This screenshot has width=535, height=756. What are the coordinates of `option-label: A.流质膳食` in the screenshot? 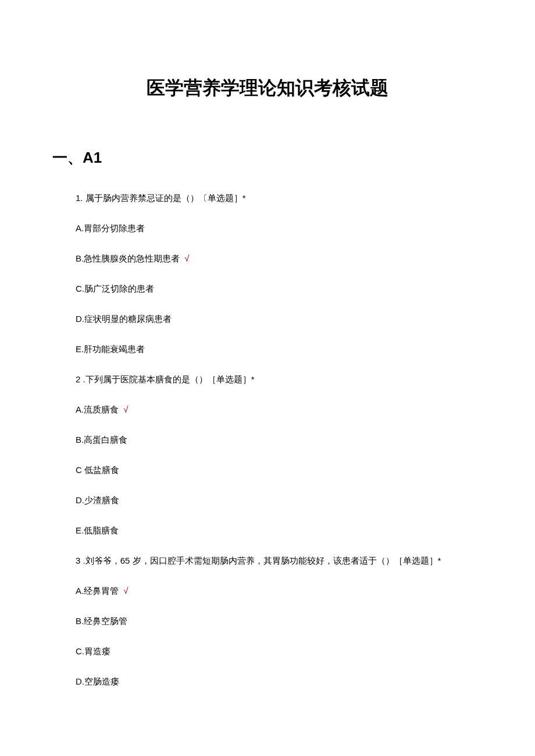 It's located at (98, 409).